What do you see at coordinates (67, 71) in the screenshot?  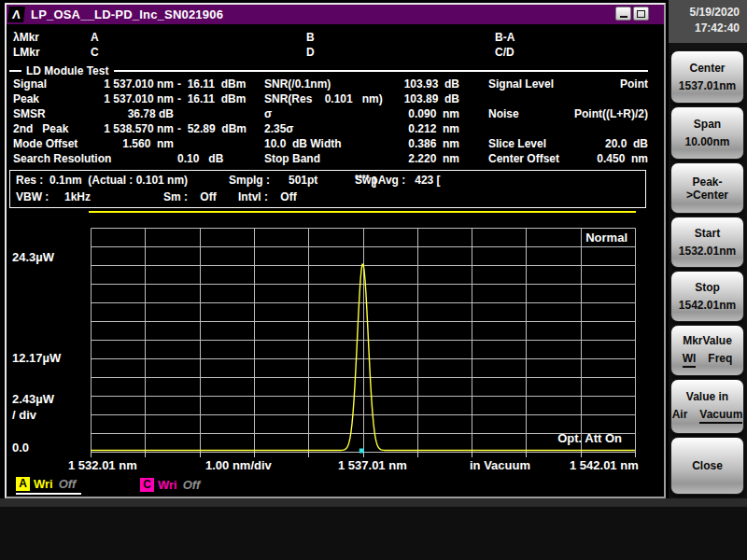 I see `section-title: LD Module Test` at bounding box center [67, 71].